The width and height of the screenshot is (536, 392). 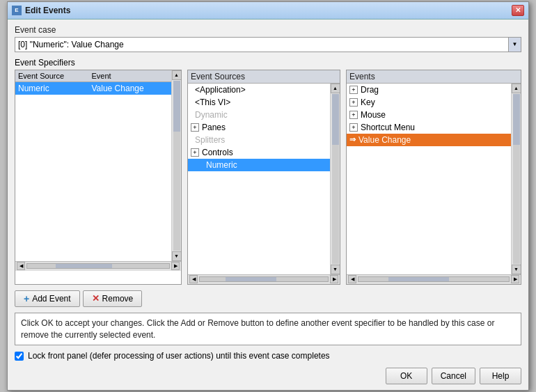 I want to click on specifiers-scroll: Event Source Event Numeric Value Change, so click(x=93, y=166).